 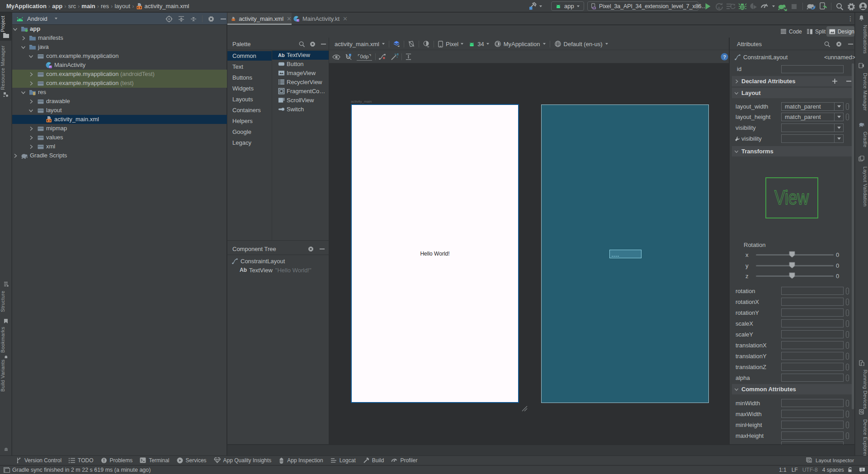 What do you see at coordinates (792, 197) in the screenshot?
I see `svg-text: View` at bounding box center [792, 197].